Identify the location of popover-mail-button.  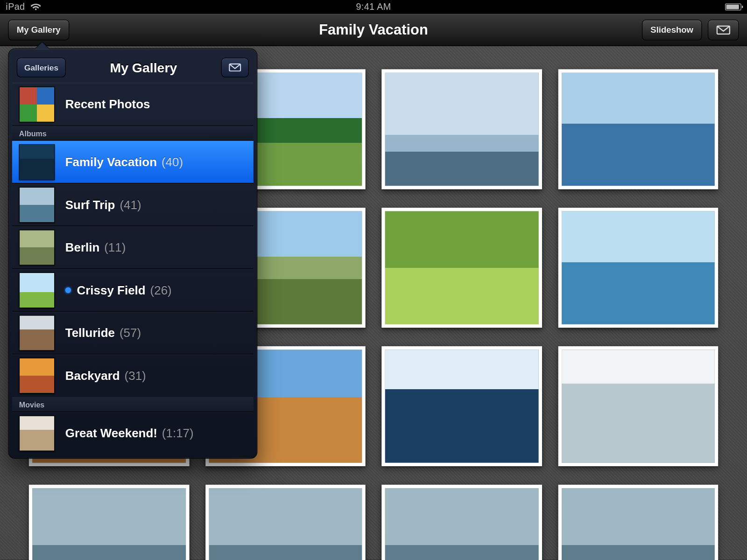
(235, 68).